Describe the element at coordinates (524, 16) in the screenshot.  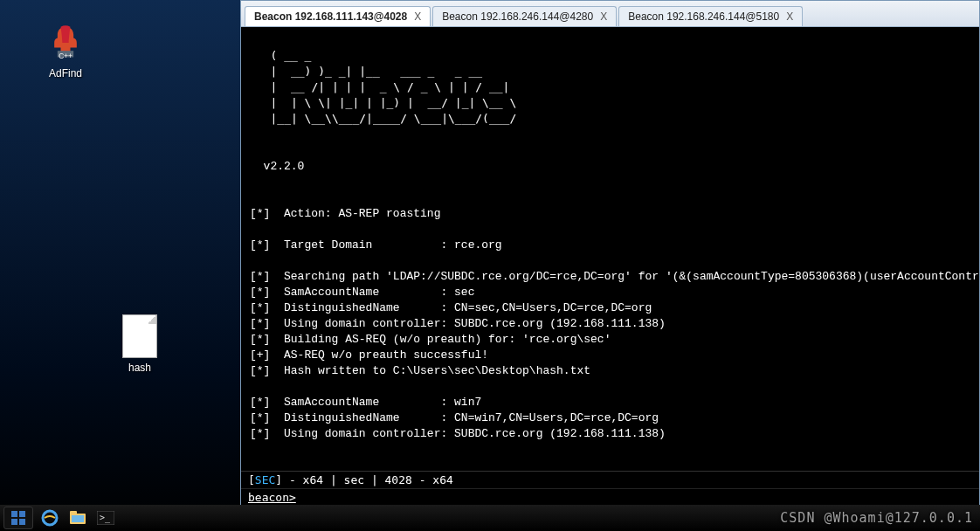
I see `tab-beacon-1: Beacon 192.168.246.144@4280 X` at that location.